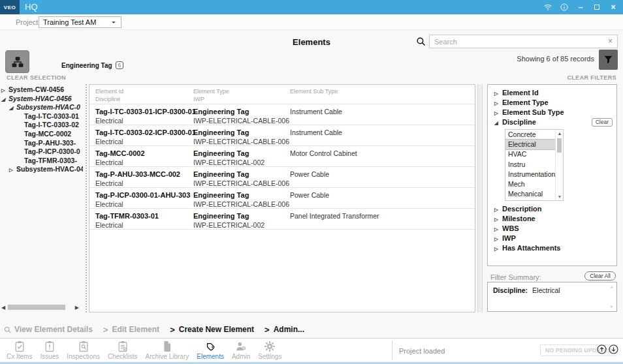 The height and width of the screenshot is (364, 623). What do you see at coordinates (534, 134) in the screenshot?
I see `discipline-option: Concrete` at bounding box center [534, 134].